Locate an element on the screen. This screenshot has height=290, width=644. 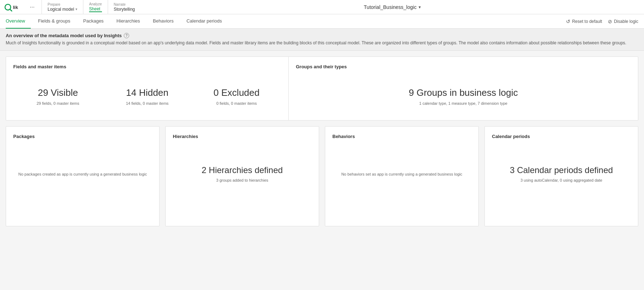
prepare-value: Logical model ▾ is located at coordinates (62, 9).